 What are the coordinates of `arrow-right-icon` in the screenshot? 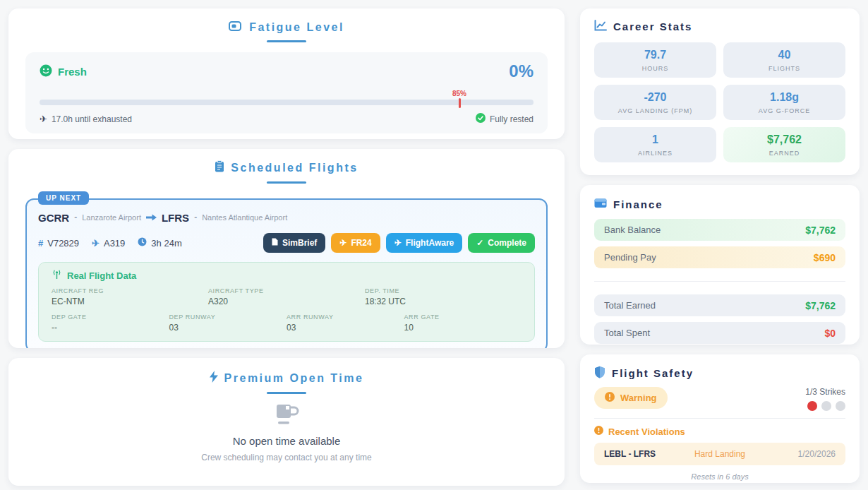 It's located at (151, 217).